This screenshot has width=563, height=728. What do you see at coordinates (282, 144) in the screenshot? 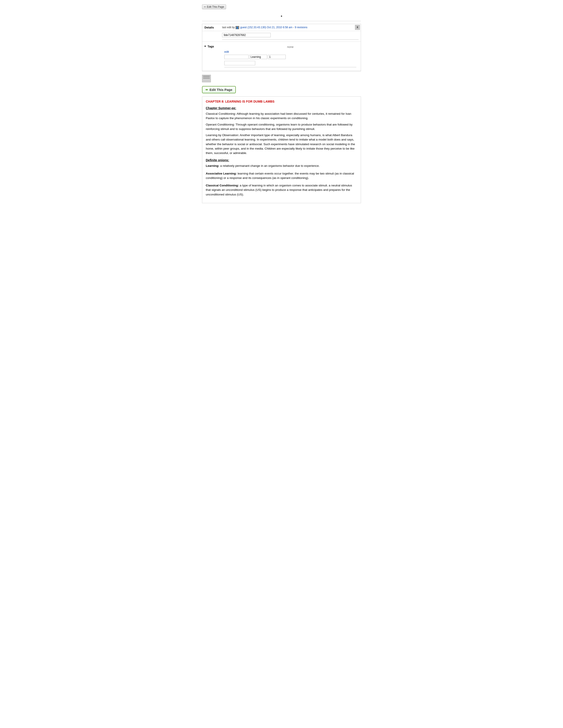
I see `summary-paragraph-3: Learning by Observation: Another importa…` at bounding box center [282, 144].